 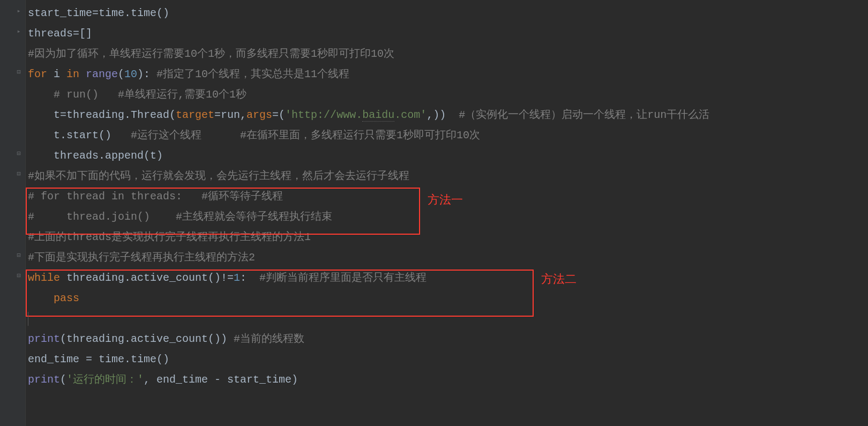 What do you see at coordinates (259, 115) in the screenshot?
I see `param-name: args` at bounding box center [259, 115].